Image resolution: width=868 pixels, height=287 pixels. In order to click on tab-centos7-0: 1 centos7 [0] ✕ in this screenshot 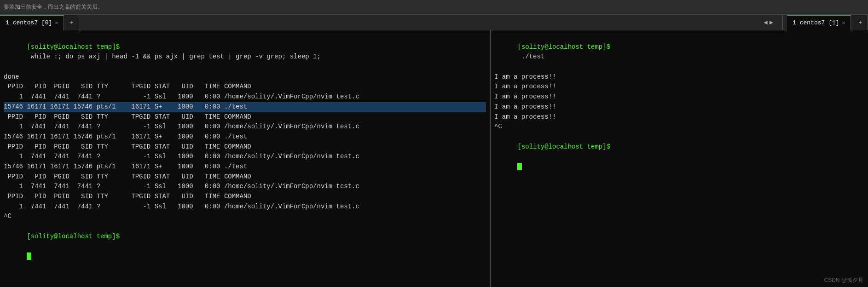, I will do `click(32, 23)`.